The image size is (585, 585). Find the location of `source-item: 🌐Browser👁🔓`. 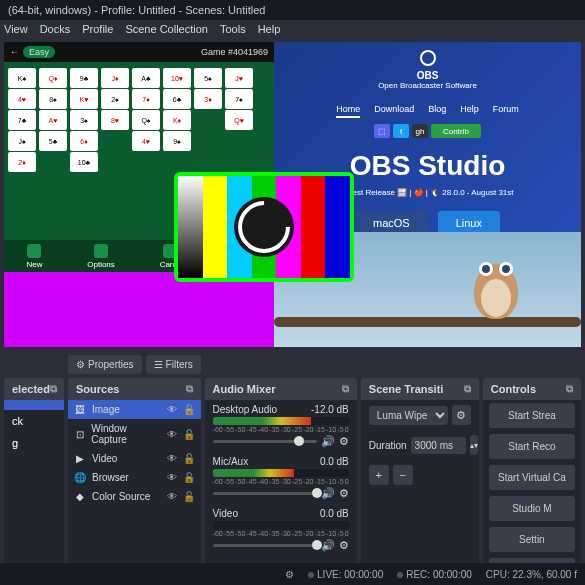

source-item: 🌐Browser👁🔓 is located at coordinates (134, 478).